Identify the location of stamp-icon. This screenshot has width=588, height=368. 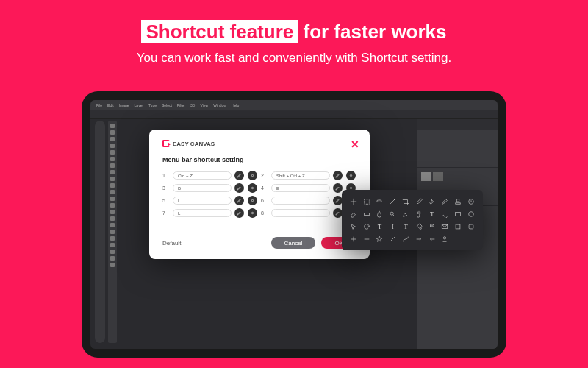
(458, 202).